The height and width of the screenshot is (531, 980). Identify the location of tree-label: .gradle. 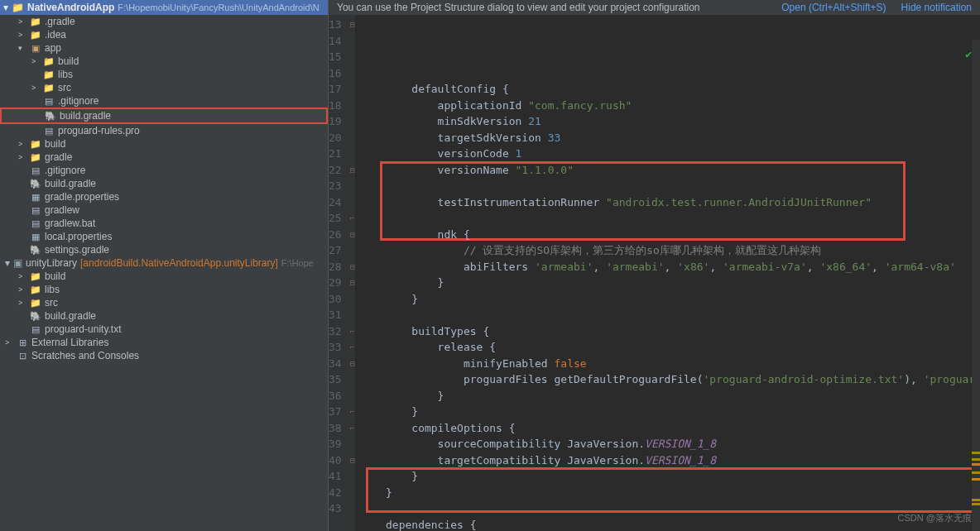
(60, 22).